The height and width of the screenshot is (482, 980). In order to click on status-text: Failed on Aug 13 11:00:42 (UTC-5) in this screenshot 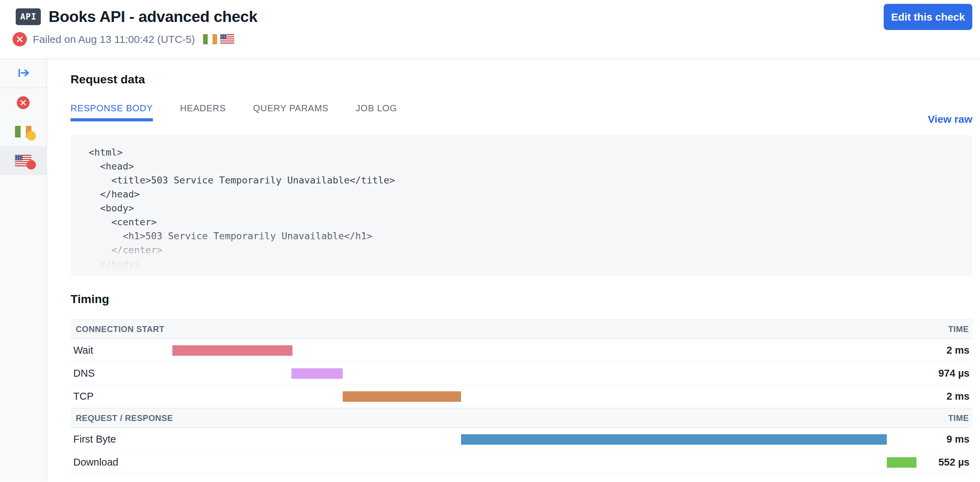, I will do `click(114, 40)`.